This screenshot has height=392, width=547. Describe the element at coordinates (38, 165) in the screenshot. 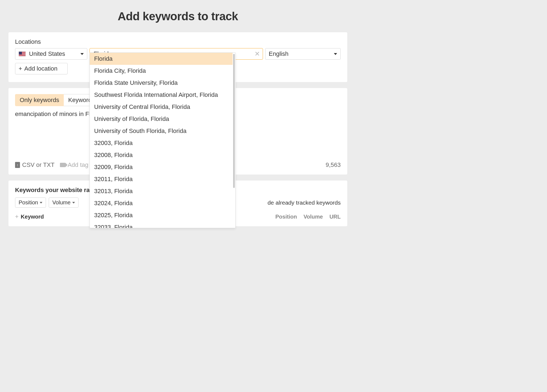

I see `upload-label: CSV or TXT` at that location.